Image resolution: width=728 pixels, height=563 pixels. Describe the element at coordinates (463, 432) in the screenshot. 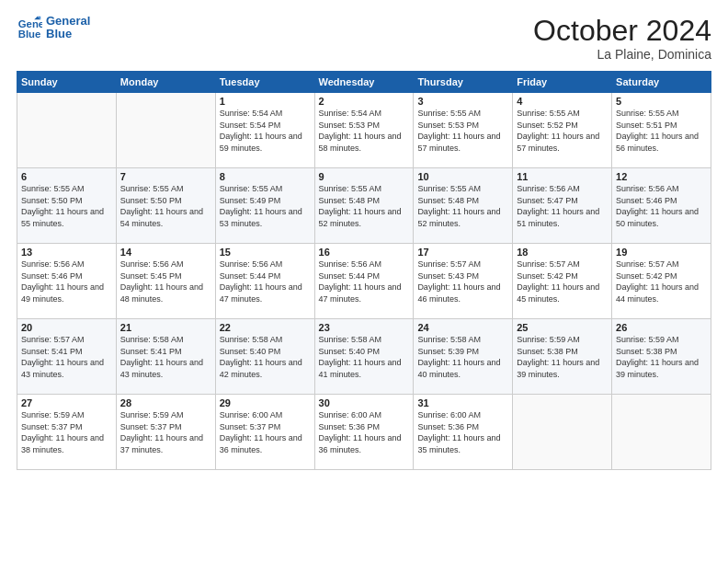

I see `day-cell: 31Sunrise: 6:00 AMSunset: 5:36 PMDayligh…` at that location.